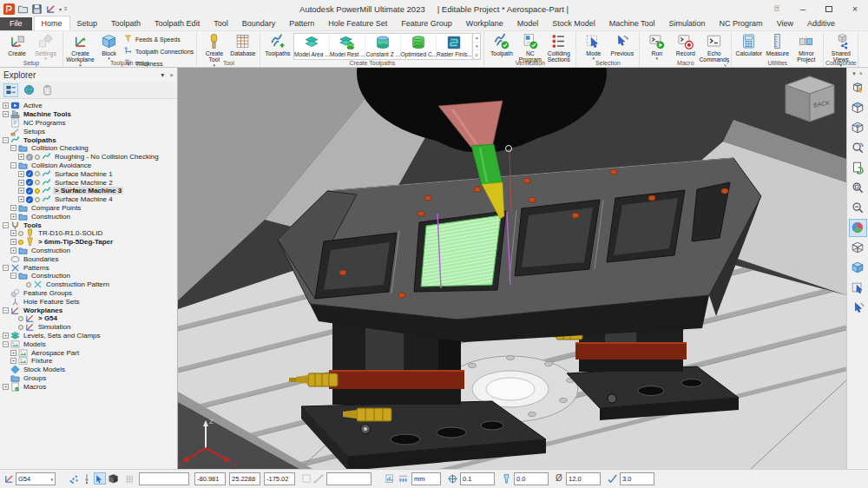 The height and width of the screenshot is (488, 868). Describe the element at coordinates (89, 148) in the screenshot. I see `tree-item-collision-checking: −Collision Checking` at that location.